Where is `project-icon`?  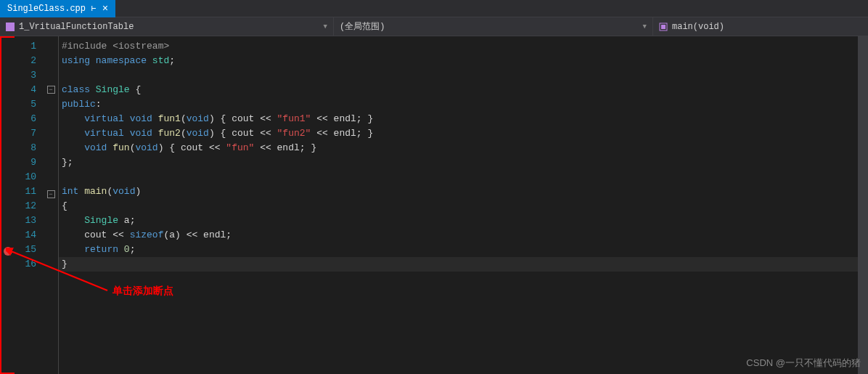 project-icon is located at coordinates (10, 27).